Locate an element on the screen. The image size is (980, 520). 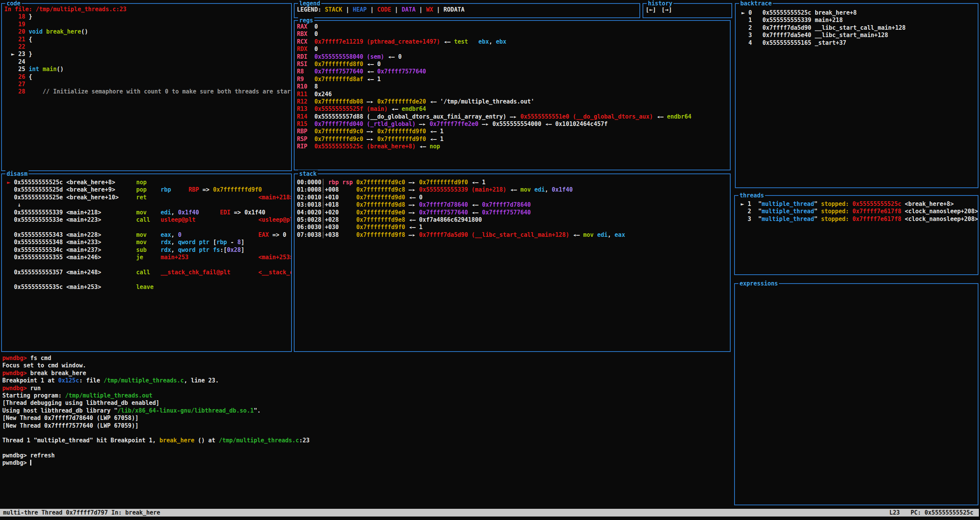
terminal-line: R9 0x7fffffffd8af ◂— 1 is located at coordinates (513, 80).